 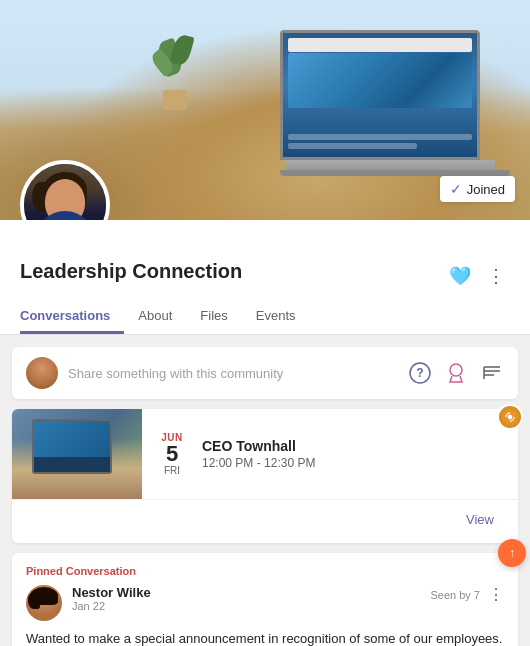 What do you see at coordinates (265, 638) in the screenshot?
I see `post-body: Wanted to make a special announcement in…` at bounding box center [265, 638].